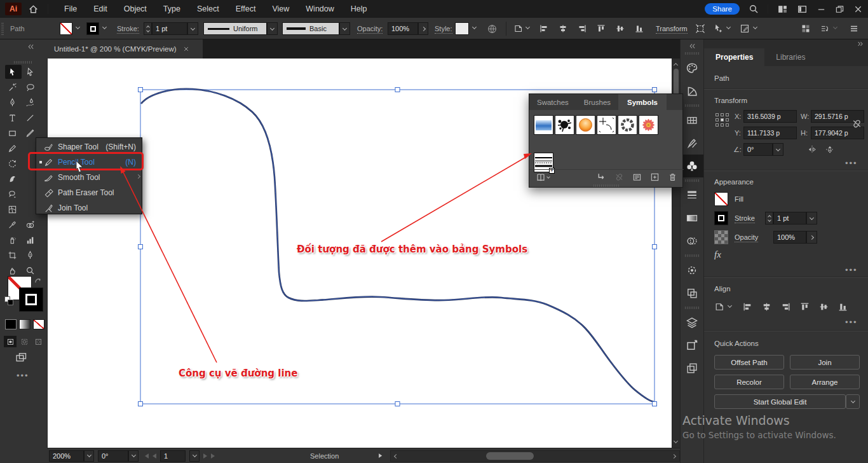  I want to click on pen-tool-icon, so click(12, 102).